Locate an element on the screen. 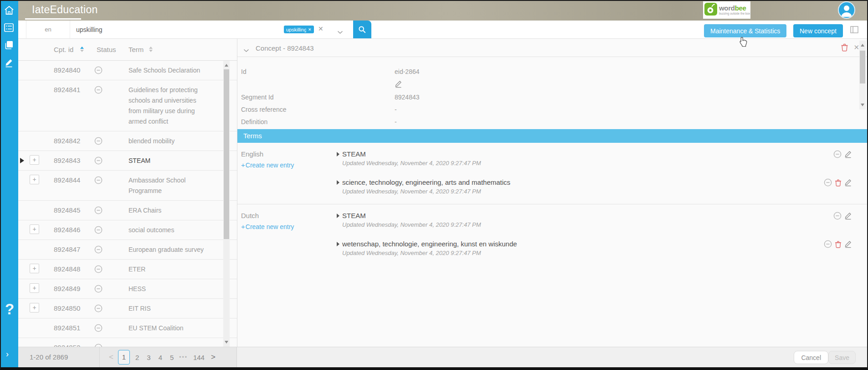 The height and width of the screenshot is (370, 868). page-button-current: 1 is located at coordinates (124, 357).